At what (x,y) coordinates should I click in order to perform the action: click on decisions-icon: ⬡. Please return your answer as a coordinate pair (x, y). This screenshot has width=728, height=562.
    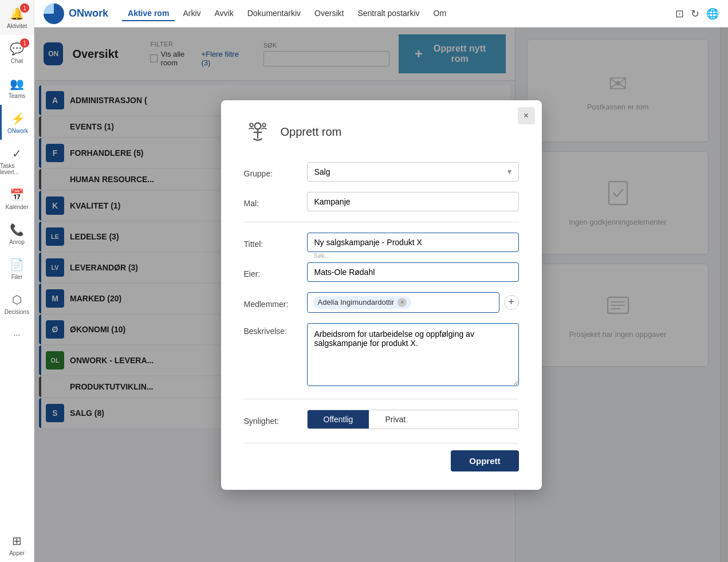
    Looking at the image, I should click on (17, 300).